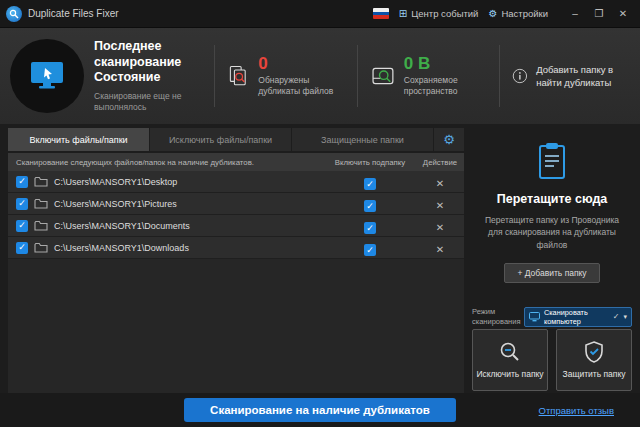  I want to click on folder-path: C:\Users\MANSORY1\Pictures, so click(116, 204).